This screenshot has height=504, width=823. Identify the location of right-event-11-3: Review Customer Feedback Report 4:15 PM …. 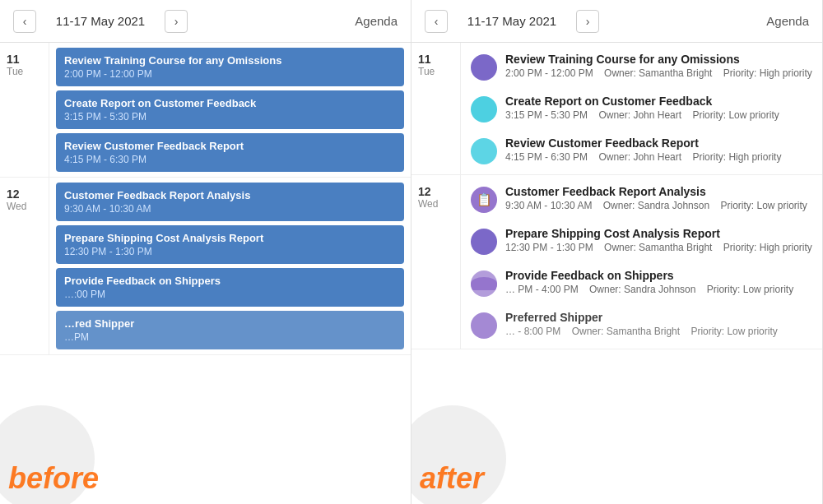
(642, 150).